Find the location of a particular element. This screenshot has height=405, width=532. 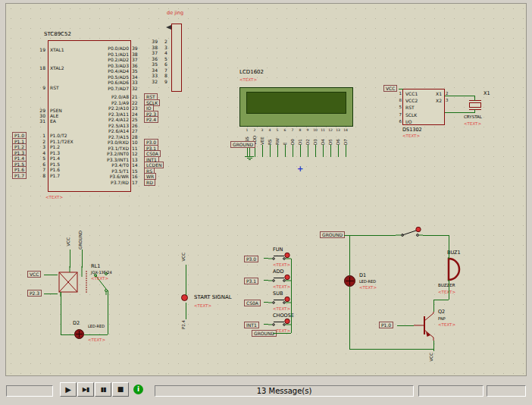

chip-pin: P0.3/AD336 is located at coordinates (106, 66).